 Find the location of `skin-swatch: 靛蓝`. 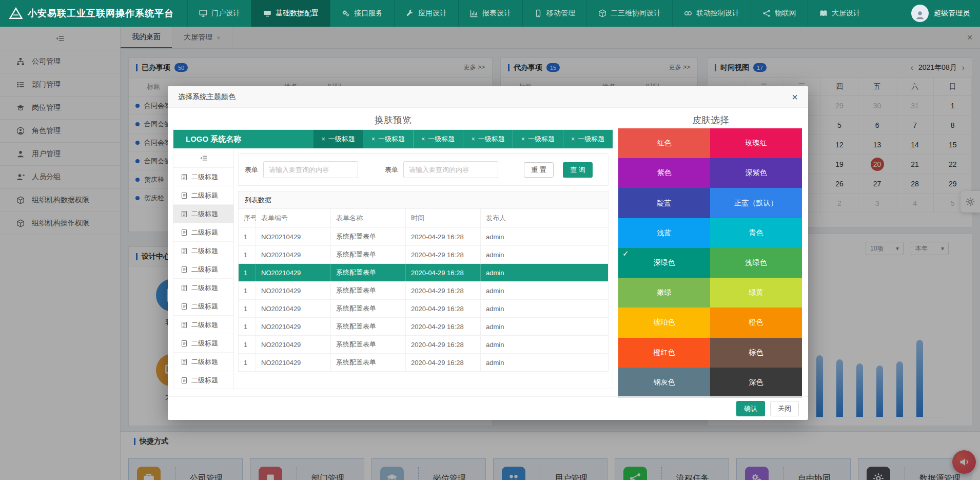

skin-swatch: 靛蓝 is located at coordinates (664, 203).